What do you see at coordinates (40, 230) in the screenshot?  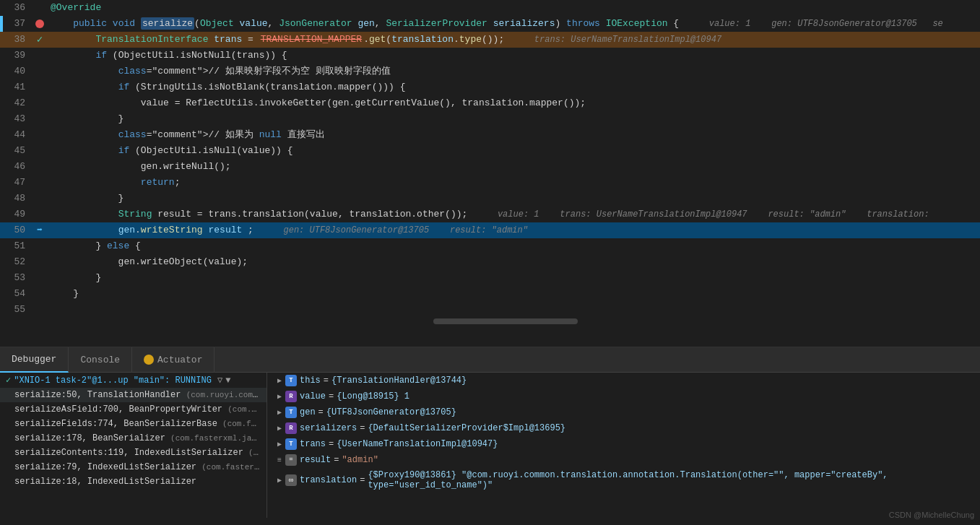 I see `gutter-50: ➡` at bounding box center [40, 230].